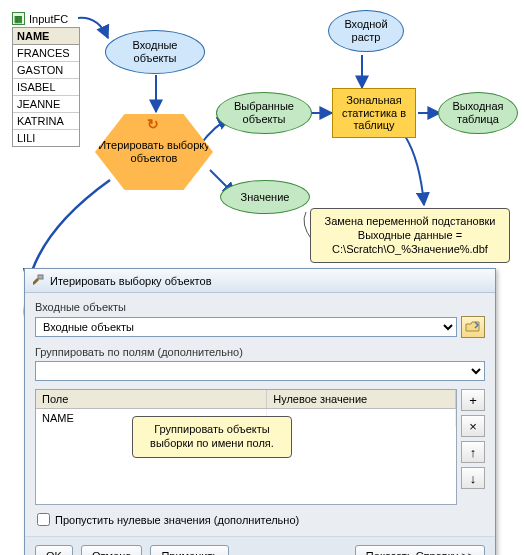  I want to click on node-value: Значение, so click(265, 197).